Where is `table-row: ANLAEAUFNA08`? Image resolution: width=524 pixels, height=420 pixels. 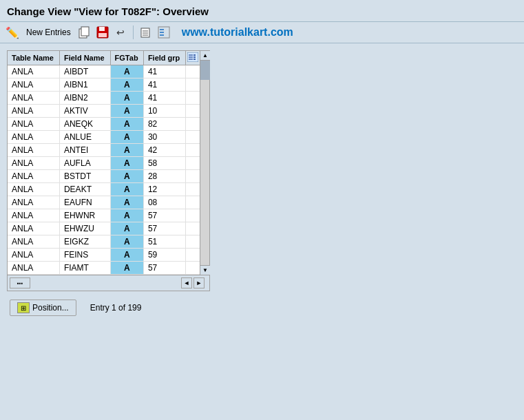 table-row: ANLAEAUFNA08 is located at coordinates (103, 202).